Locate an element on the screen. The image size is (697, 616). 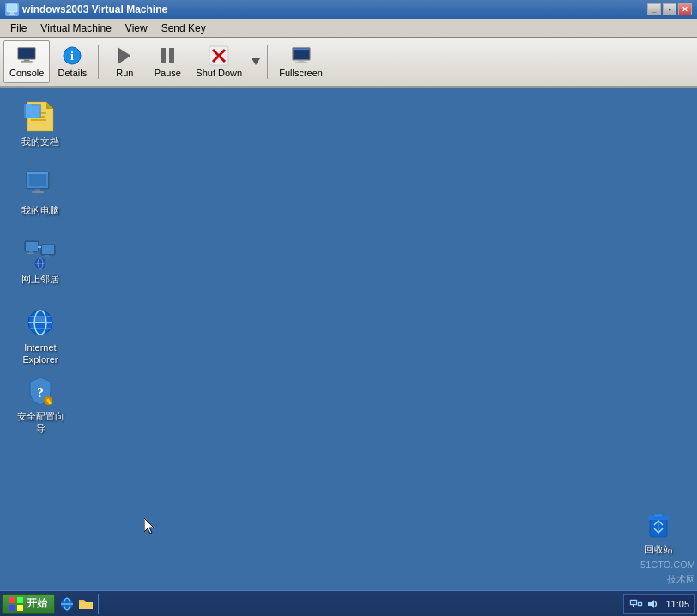
watermark-text: 51CTO.COM技术网 is located at coordinates (668, 571).